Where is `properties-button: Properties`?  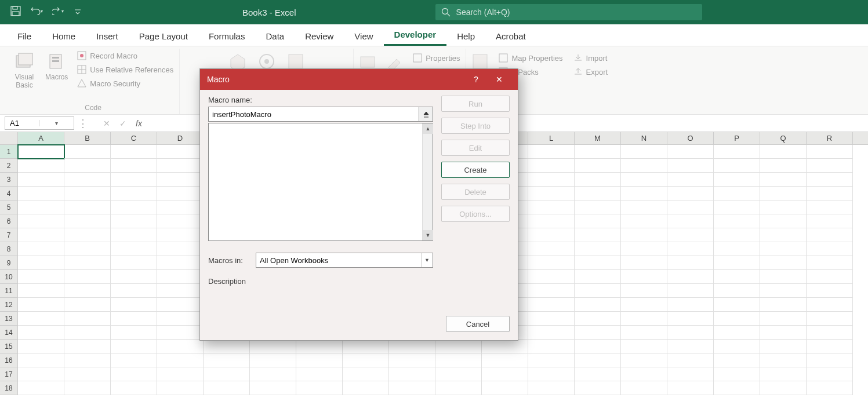 properties-button: Properties is located at coordinates (436, 58).